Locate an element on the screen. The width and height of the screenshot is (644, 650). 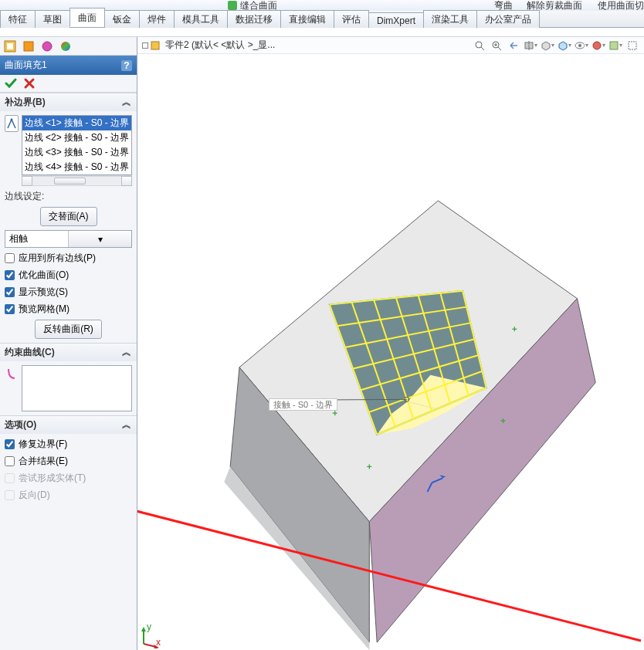
ribbon-area is located at coordinates (322, 32).